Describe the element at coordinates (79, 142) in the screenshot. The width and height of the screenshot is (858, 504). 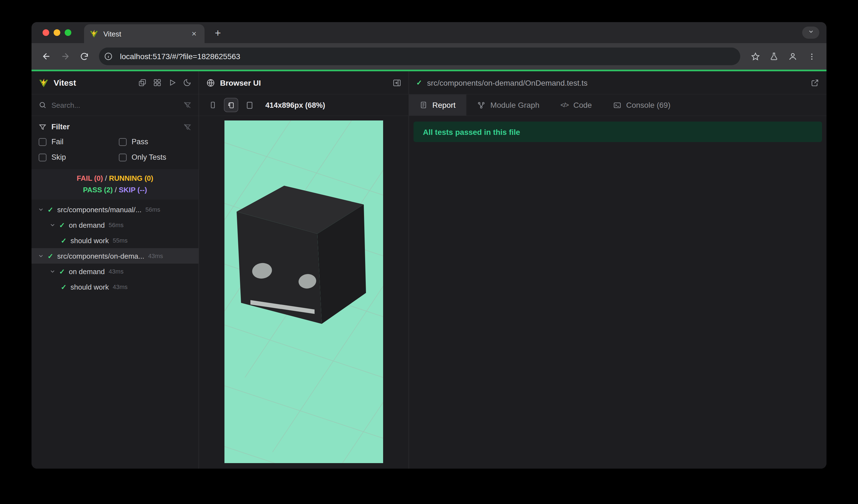
I see `filter-fail-checkbox: Fail` at that location.